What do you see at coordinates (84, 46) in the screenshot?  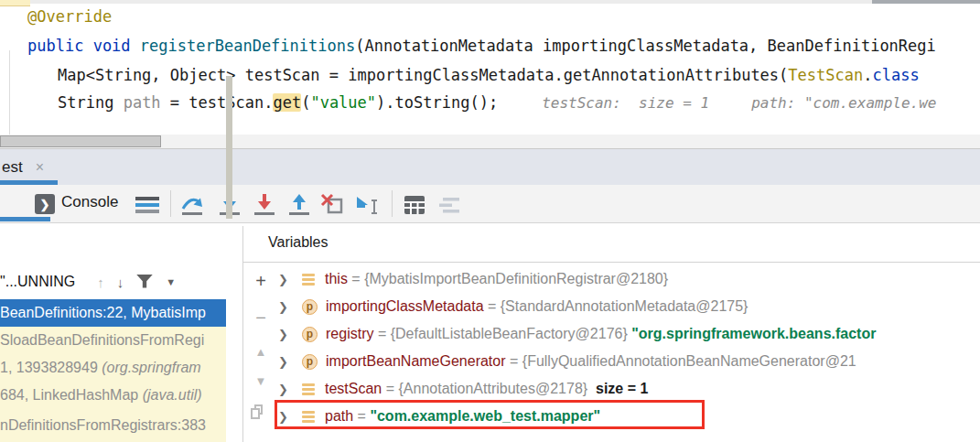 I see `keyword-token: public void` at bounding box center [84, 46].